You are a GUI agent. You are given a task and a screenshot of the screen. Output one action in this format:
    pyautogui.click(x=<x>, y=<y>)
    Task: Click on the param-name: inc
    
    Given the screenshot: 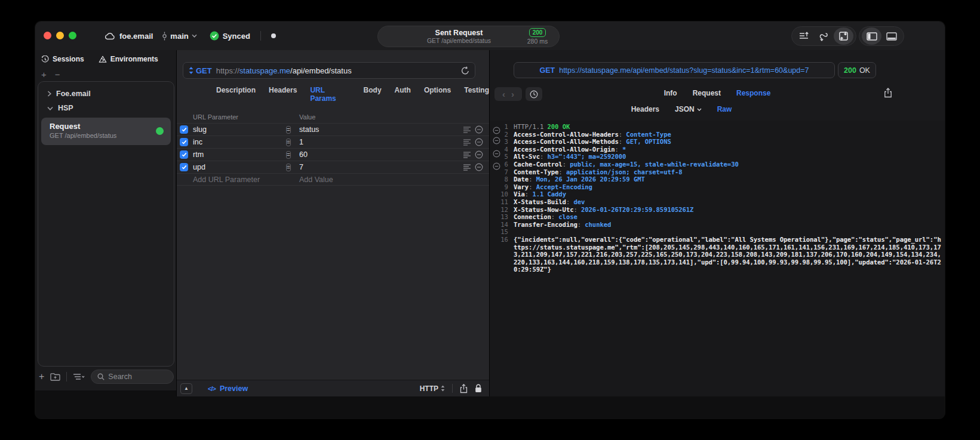 What is the action you would take?
    pyautogui.click(x=239, y=142)
    